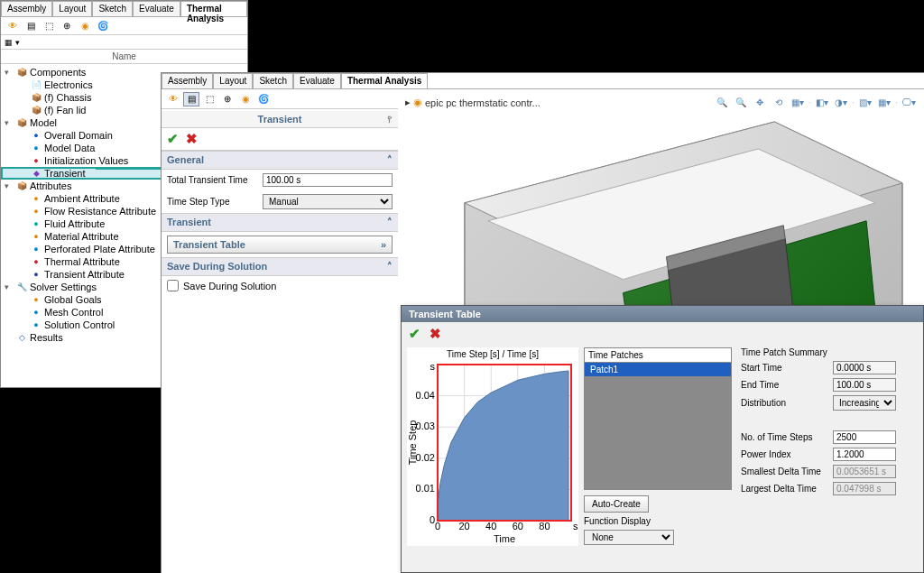 The image size is (924, 573). I want to click on breadcrumb: ▸ ◉ epic pc thermstatic contr..., so click(473, 103).